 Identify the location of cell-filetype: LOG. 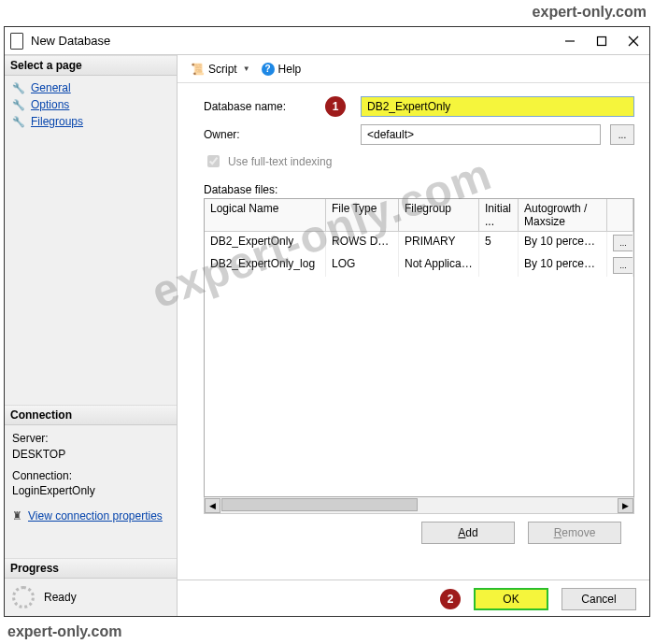
(363, 265).